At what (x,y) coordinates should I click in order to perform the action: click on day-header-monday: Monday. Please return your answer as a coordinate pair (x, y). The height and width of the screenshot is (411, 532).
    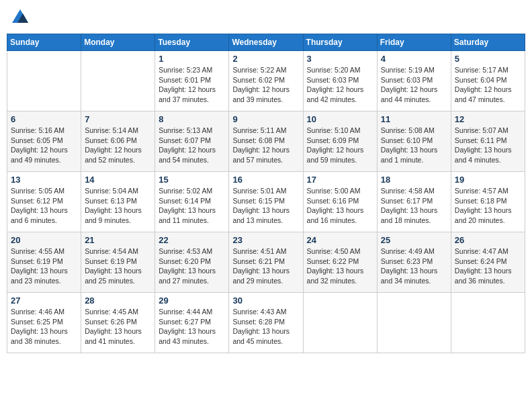
    Looking at the image, I should click on (118, 43).